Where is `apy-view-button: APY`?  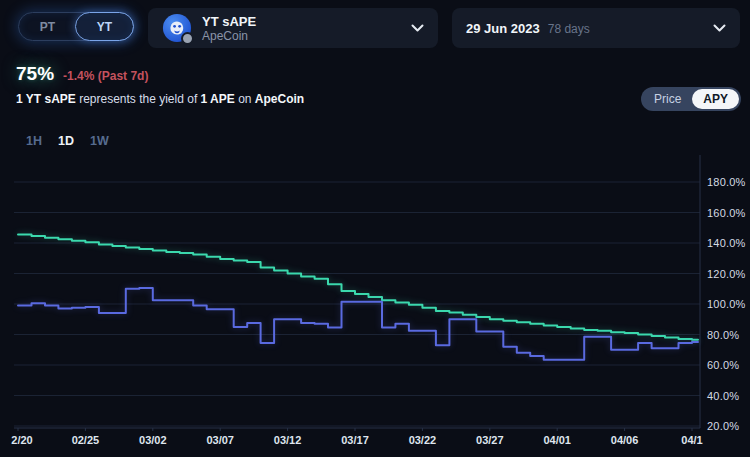 apy-view-button: APY is located at coordinates (716, 99).